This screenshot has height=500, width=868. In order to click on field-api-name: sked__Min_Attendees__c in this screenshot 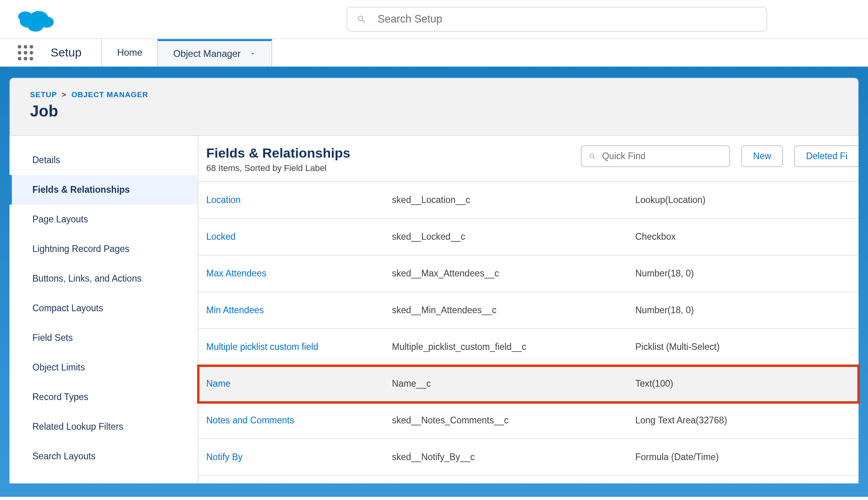, I will do `click(514, 310)`.